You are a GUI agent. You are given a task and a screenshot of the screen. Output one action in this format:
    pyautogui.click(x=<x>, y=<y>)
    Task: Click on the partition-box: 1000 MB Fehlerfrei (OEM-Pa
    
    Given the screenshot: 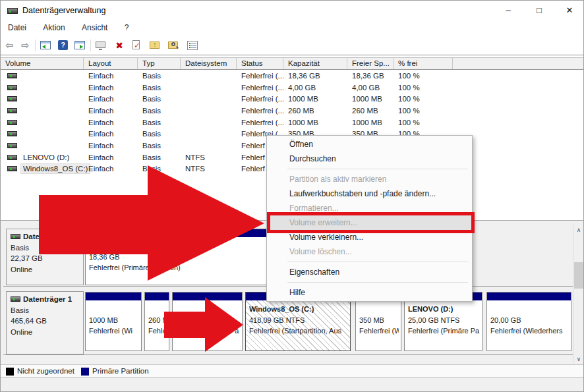 What is the action you would take?
    pyautogui.click(x=207, y=322)
    